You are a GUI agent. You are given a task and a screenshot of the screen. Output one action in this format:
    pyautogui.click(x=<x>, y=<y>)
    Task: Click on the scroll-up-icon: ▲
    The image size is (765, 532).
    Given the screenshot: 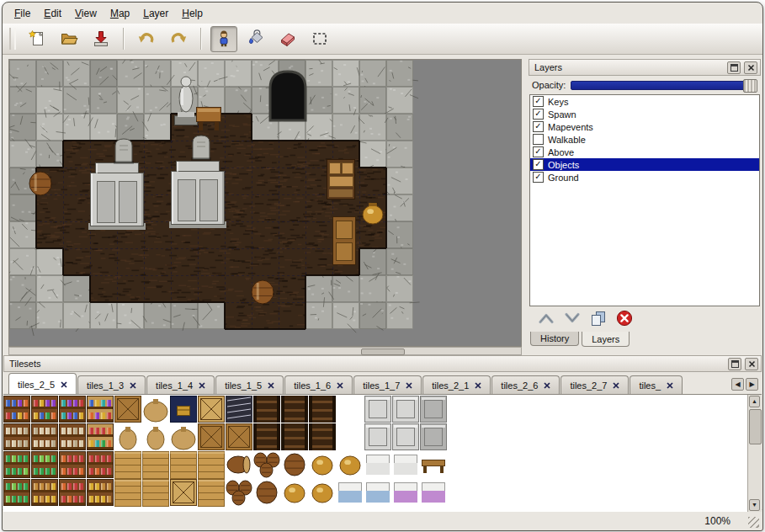 What is the action you would take?
    pyautogui.click(x=754, y=402)
    